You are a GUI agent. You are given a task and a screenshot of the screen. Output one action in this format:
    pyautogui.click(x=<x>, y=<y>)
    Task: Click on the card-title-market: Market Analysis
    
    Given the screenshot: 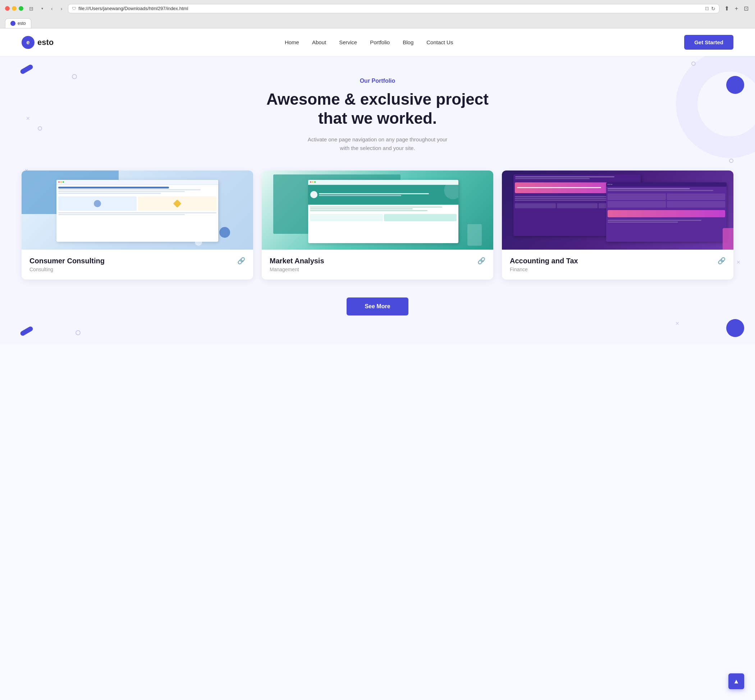 What is the action you would take?
    pyautogui.click(x=297, y=261)
    